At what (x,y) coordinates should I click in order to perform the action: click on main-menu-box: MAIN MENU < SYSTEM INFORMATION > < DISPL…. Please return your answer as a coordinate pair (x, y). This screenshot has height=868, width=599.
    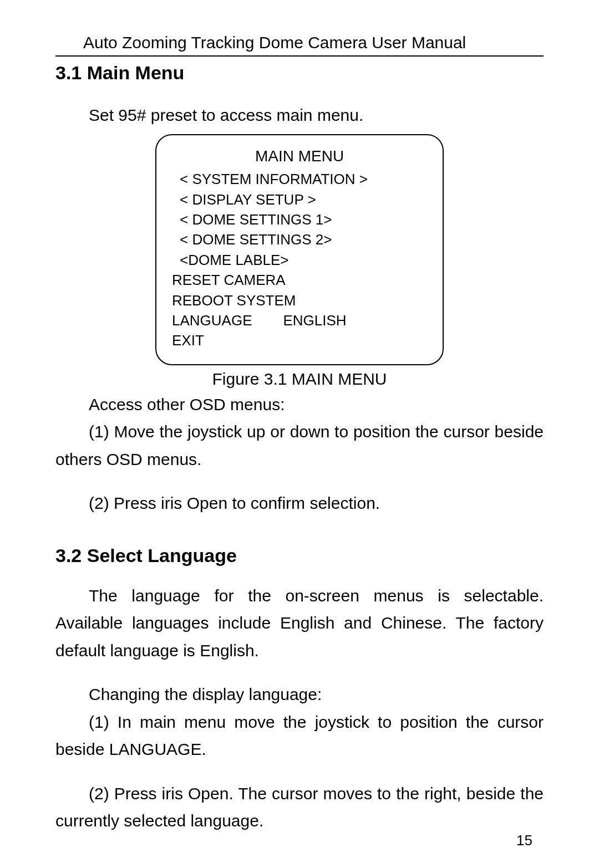
    Looking at the image, I should click on (300, 249).